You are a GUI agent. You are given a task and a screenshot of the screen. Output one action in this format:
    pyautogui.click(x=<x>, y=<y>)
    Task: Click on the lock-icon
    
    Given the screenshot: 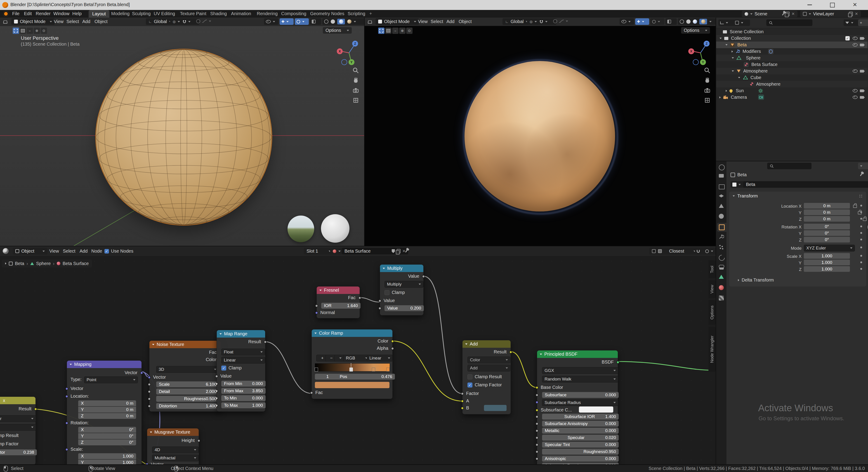 What is the action you would take?
    pyautogui.click(x=855, y=206)
    